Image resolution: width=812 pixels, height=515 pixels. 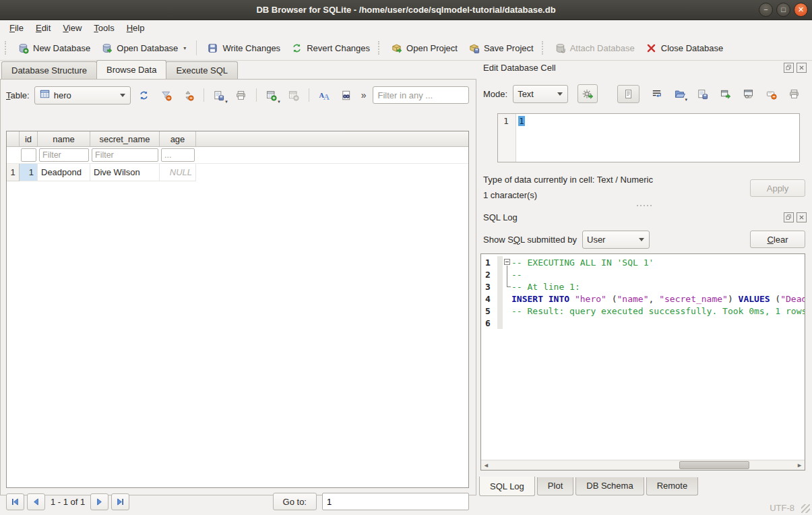 I want to click on table-select: hero, so click(x=82, y=96).